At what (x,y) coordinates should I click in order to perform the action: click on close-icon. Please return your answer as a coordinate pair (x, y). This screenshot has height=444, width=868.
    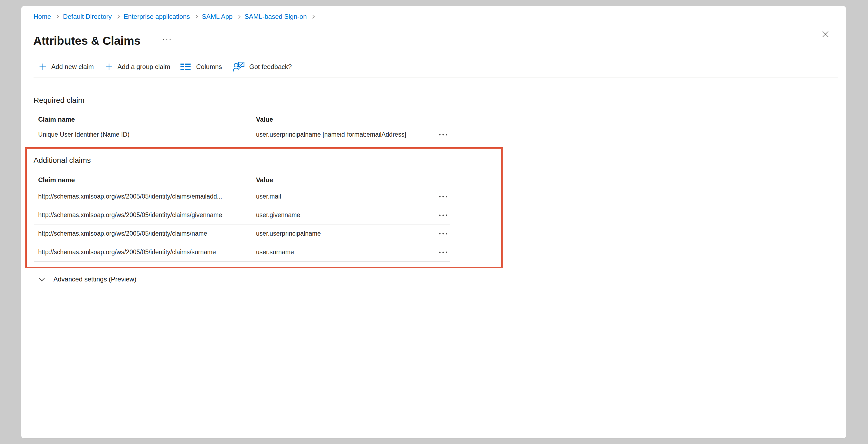
    Looking at the image, I should click on (826, 34).